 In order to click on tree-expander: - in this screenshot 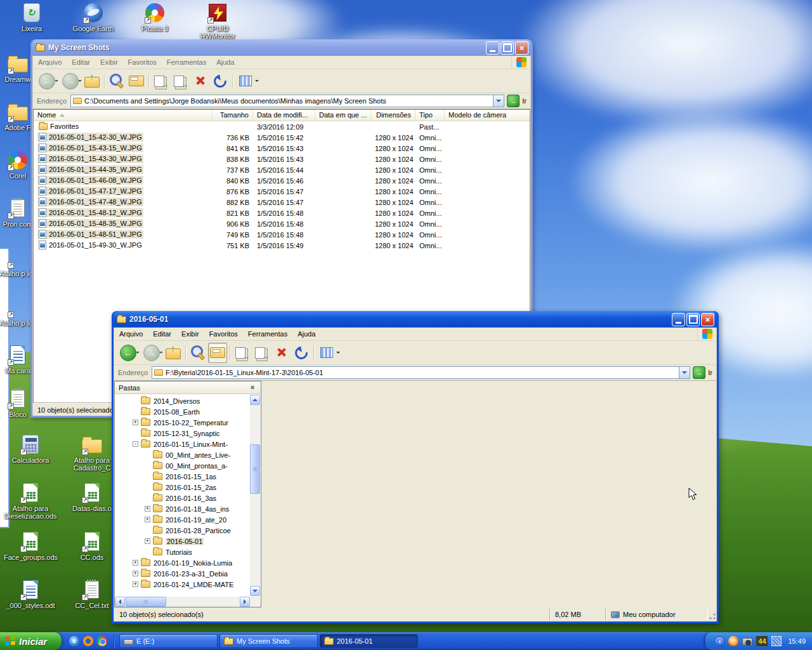, I will do `click(136, 444)`.